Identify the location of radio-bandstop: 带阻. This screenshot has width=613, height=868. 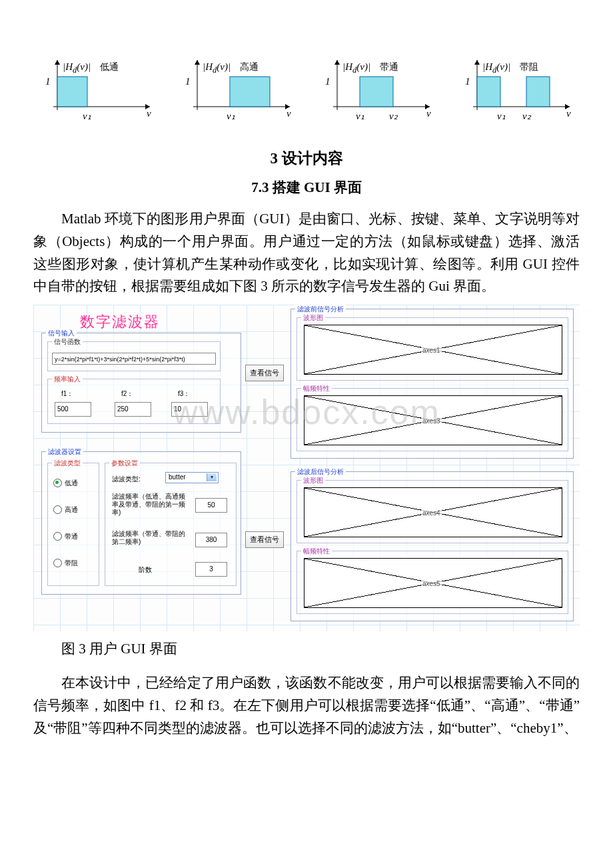
(65, 563).